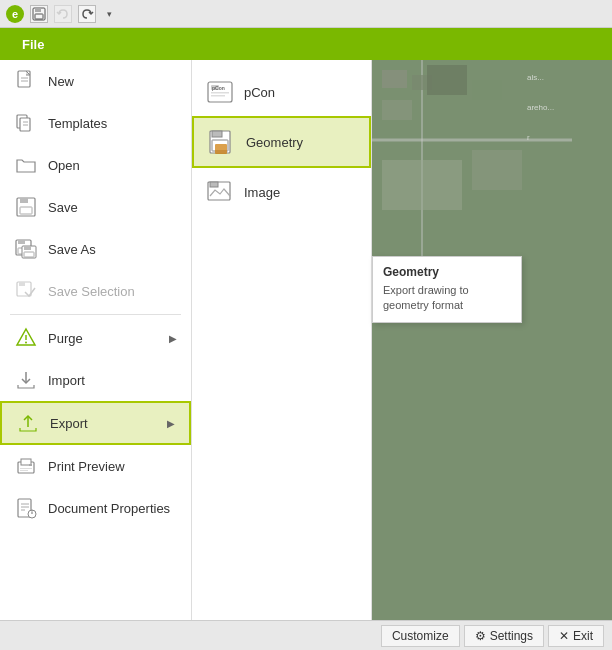  What do you see at coordinates (104, 338) in the screenshot?
I see `sidebar-item-purge-label: Purge` at bounding box center [104, 338].